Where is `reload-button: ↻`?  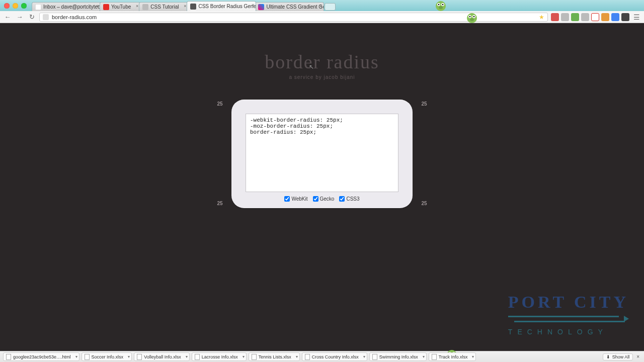
reload-button: ↻ is located at coordinates (32, 17).